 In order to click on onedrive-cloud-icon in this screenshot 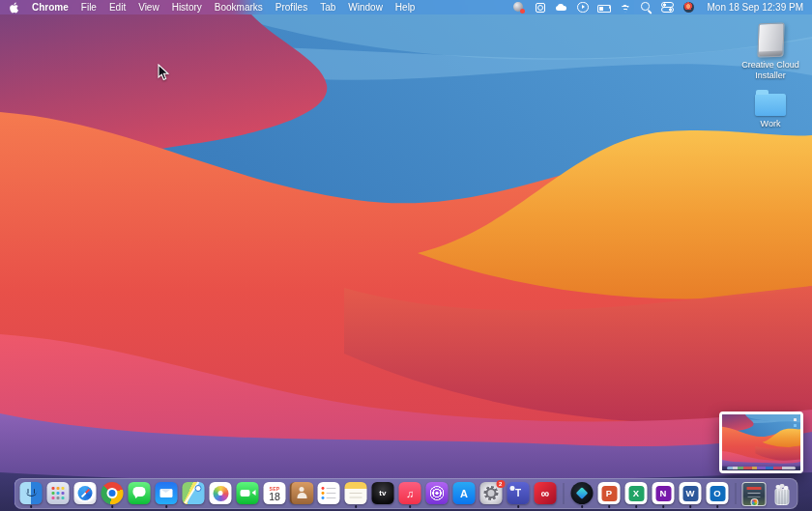, I will do `click(561, 8)`.